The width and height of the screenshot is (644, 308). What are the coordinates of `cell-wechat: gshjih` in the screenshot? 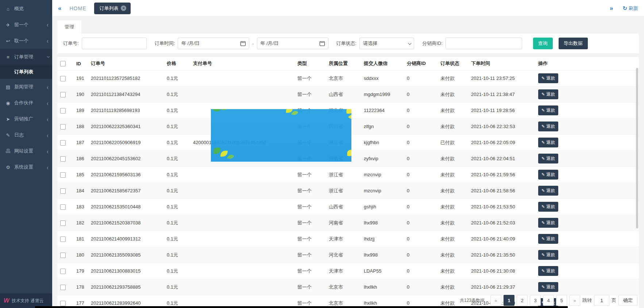 It's located at (382, 207).